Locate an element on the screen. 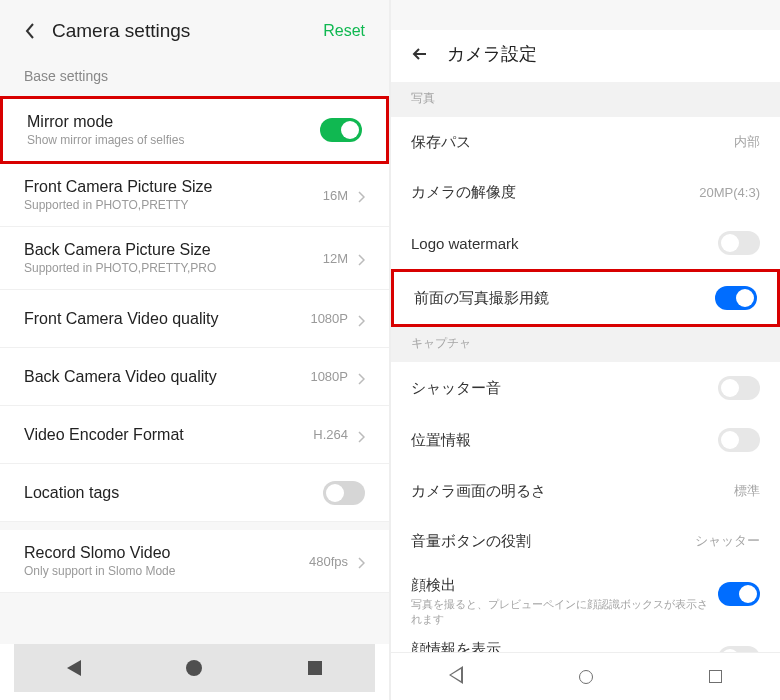  front-picture-size-row: Front Camera Picture Size Supported in P… is located at coordinates (194, 196).